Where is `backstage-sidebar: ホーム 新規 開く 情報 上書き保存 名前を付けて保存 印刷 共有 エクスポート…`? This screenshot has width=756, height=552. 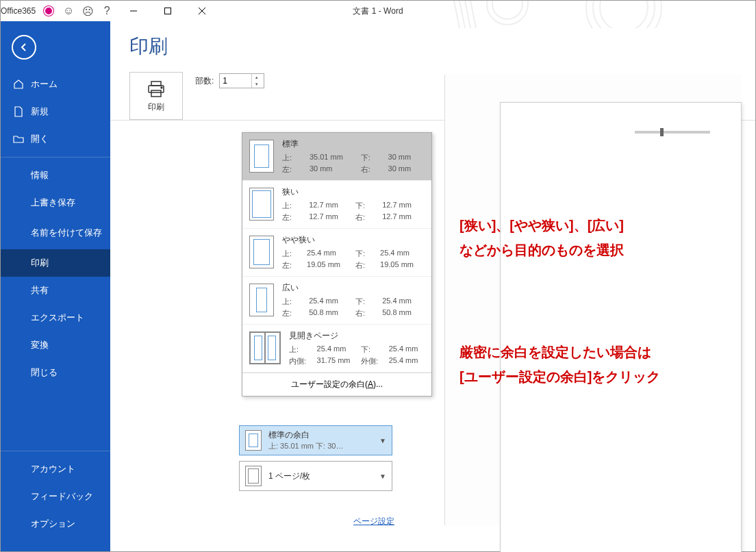 backstage-sidebar: ホーム 新規 開く 情報 上書き保存 名前を付けて保存 印刷 共有 エクスポート… is located at coordinates (55, 286).